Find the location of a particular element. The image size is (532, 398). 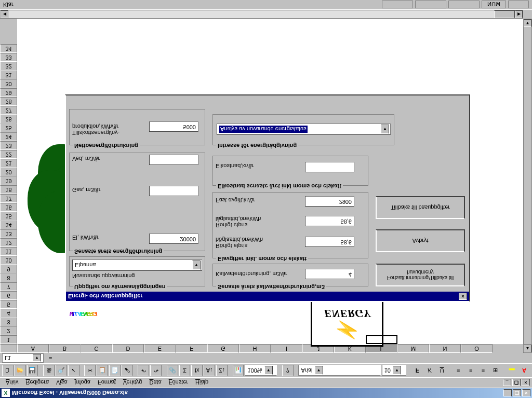

scroll-up-icon: ▲ is located at coordinates (528, 349).